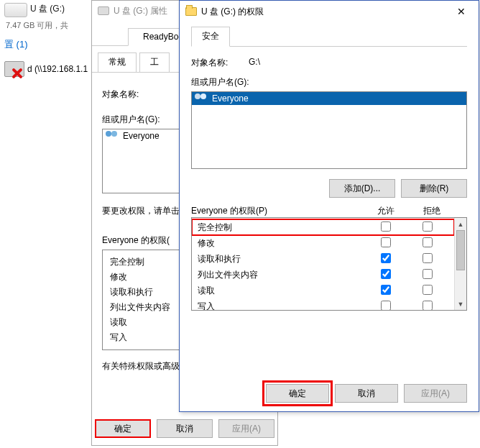  What do you see at coordinates (461, 250) in the screenshot?
I see `scroll-thumb` at bounding box center [461, 250].